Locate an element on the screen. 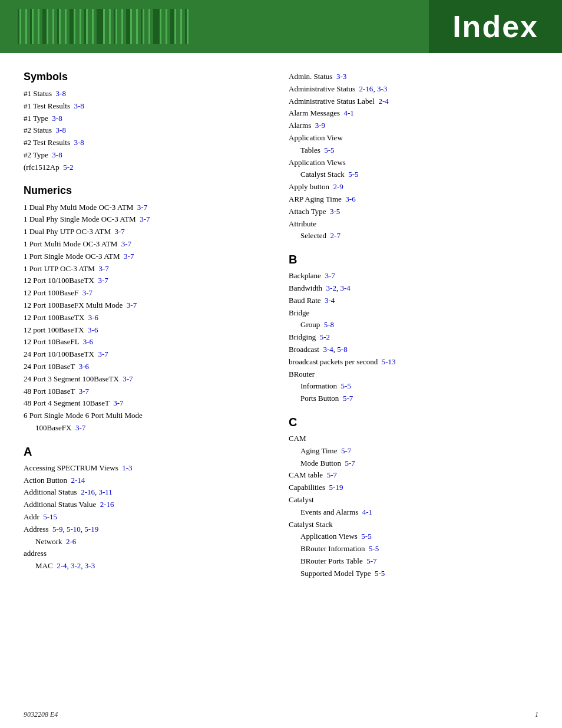 This screenshot has height=728, width=562. list-item: Bridging 5-2 is located at coordinates (414, 337).